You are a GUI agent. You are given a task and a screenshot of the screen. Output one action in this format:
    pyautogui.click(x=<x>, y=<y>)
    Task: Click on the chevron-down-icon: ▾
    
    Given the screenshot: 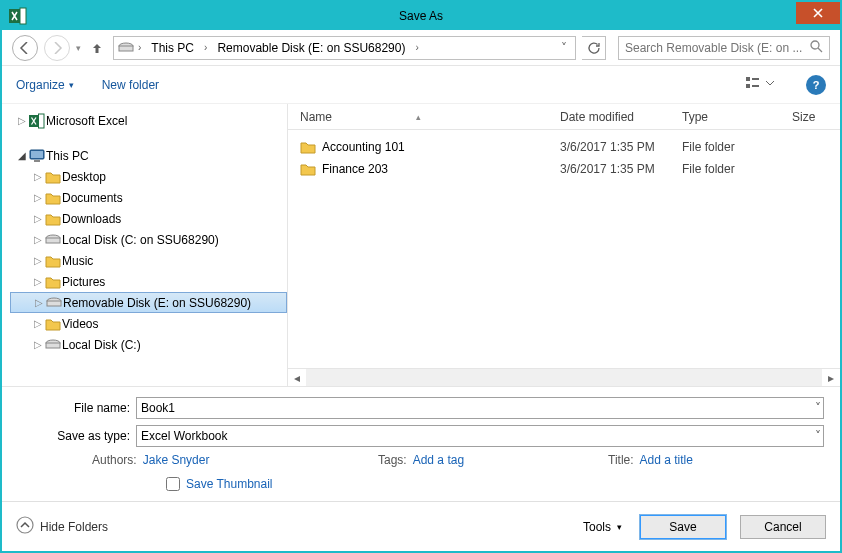 What is the action you would take?
    pyautogui.click(x=620, y=527)
    